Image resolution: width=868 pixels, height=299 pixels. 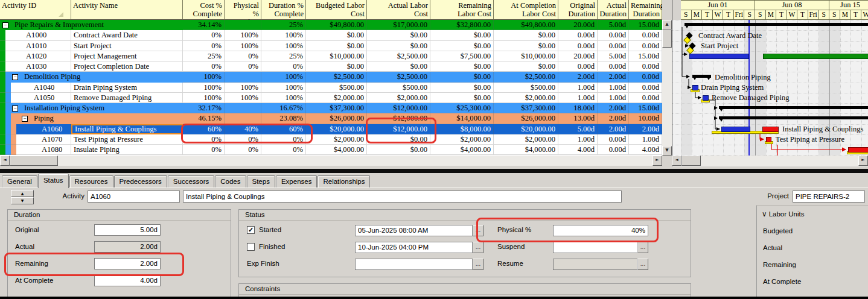 I want to click on original-duration-field: 5.00d, so click(x=127, y=230).